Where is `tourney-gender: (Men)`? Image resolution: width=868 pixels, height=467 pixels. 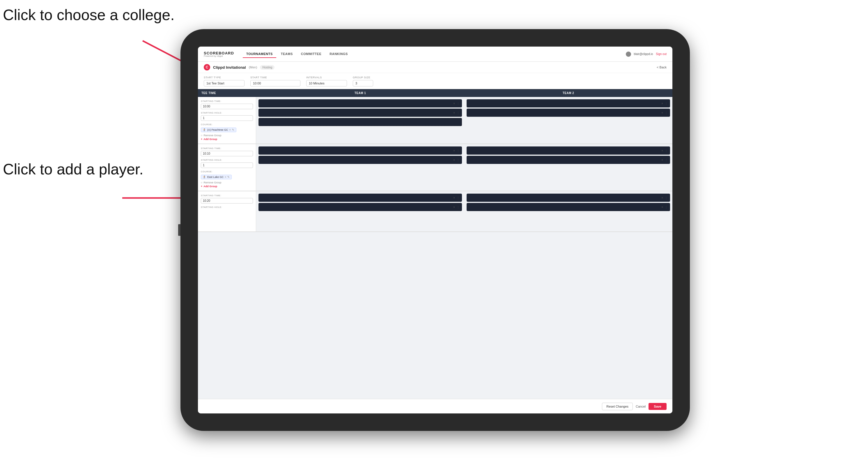 tourney-gender: (Men) is located at coordinates (253, 67).